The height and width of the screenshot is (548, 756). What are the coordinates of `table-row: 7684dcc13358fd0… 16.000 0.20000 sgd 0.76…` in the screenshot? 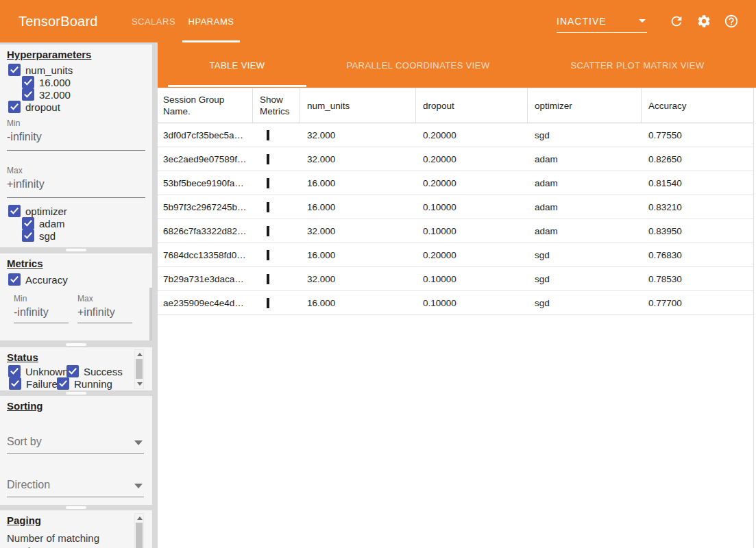 It's located at (455, 255).